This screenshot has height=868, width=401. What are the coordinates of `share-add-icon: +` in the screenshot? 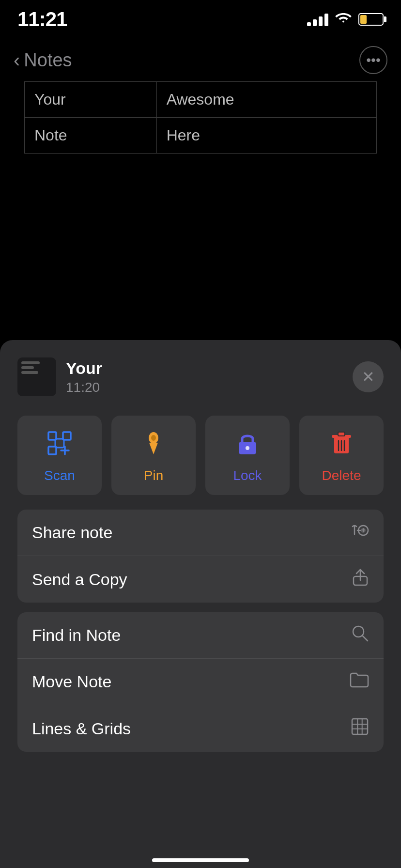 It's located at (359, 533).